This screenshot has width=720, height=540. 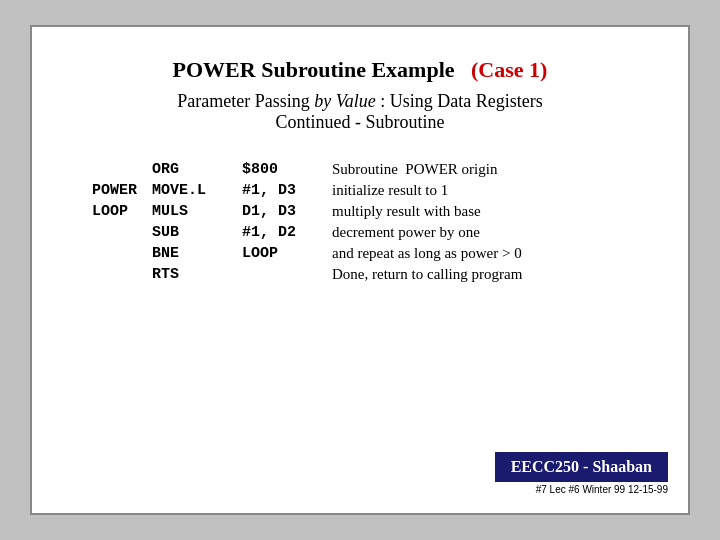 What do you see at coordinates (197, 232) in the screenshot?
I see `row4-instr: SUB` at bounding box center [197, 232].